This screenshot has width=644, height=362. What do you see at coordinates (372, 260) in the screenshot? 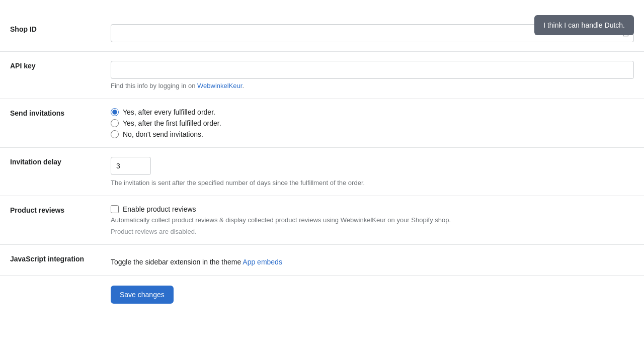
I see `js-integration-text: Toggle the sidebar extension in the them…` at bounding box center [372, 260].